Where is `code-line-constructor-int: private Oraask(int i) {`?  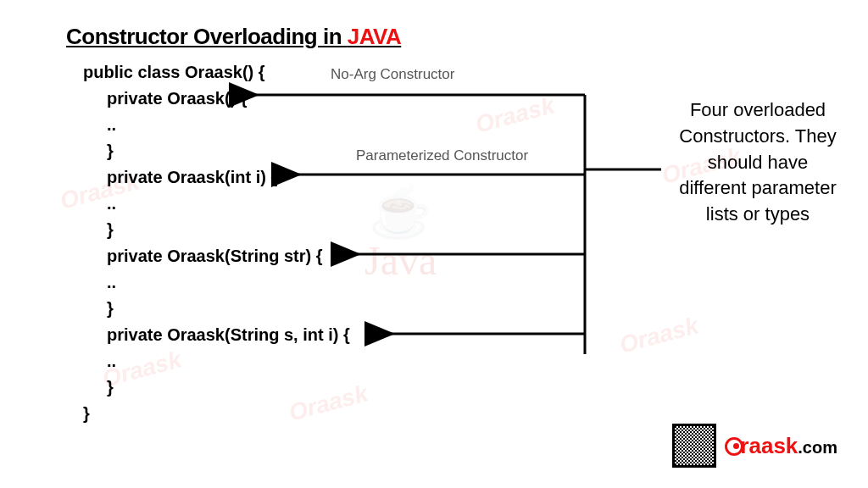
code-line-constructor-int: private Oraask(int i) { is located at coordinates (217, 178).